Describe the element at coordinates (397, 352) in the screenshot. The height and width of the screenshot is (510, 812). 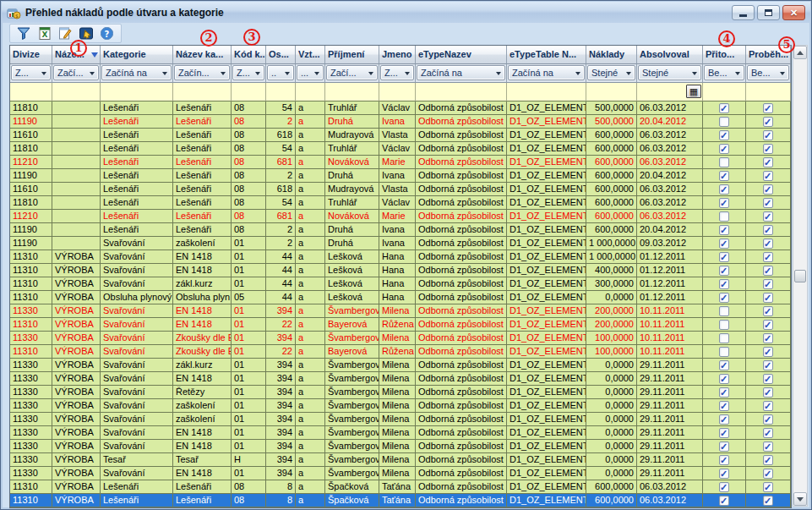
I see `cell-9: Růžena` at that location.